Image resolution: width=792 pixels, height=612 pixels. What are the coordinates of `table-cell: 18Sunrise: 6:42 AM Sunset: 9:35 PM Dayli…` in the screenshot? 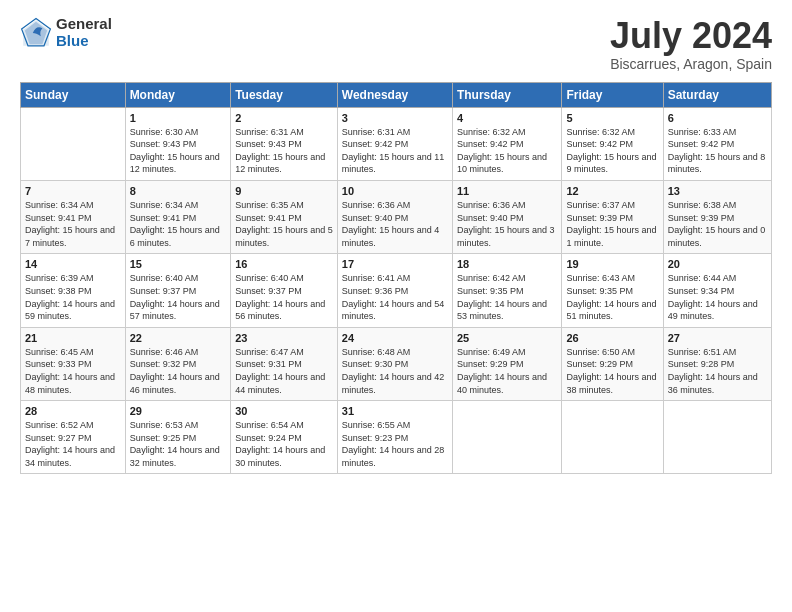 It's located at (506, 290).